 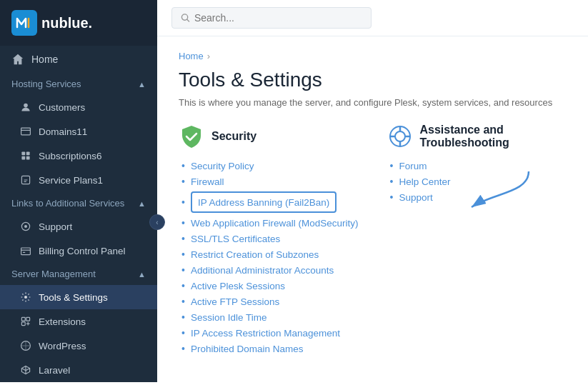 What do you see at coordinates (270, 239) in the screenshot?
I see `security-link-ssl: SSL/TLS Certificates` at bounding box center [270, 239].